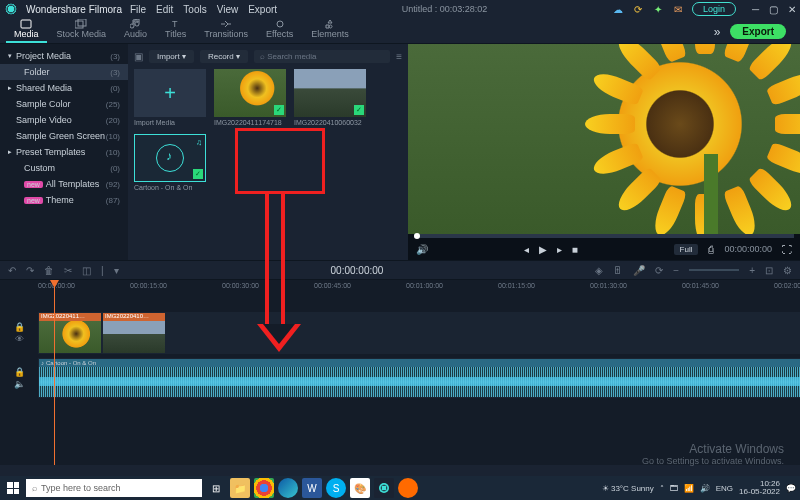 This screenshot has height=500, width=800. I want to click on redo-icon: ↷, so click(30, 270).